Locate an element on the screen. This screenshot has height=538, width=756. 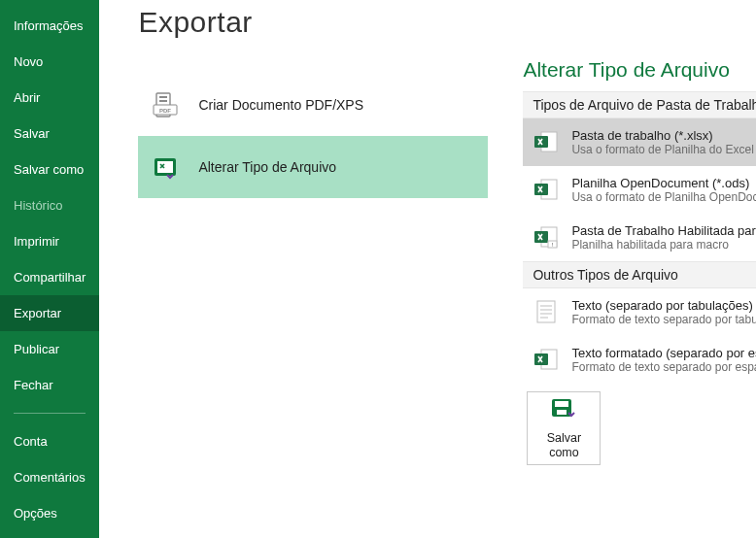
file-type-list-other: Texto (separado por tabulações) (*.txt) … is located at coordinates (639, 336).